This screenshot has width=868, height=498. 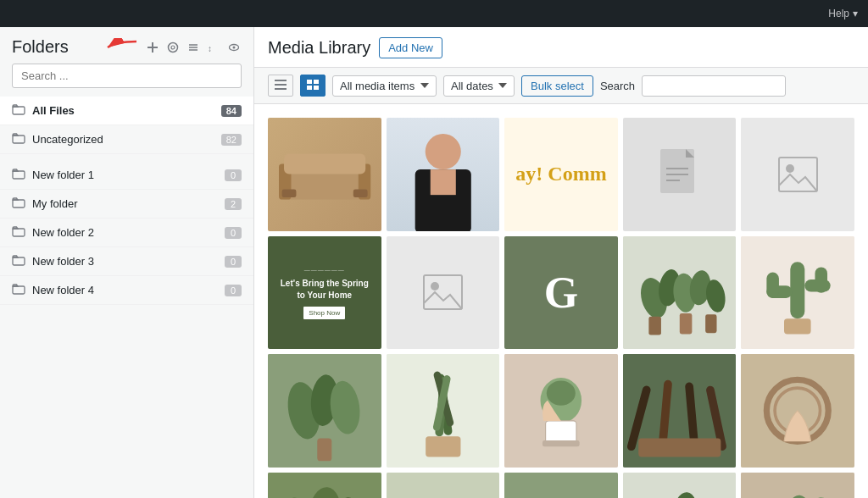 What do you see at coordinates (410, 47) in the screenshot?
I see `add-new-button: Add New` at bounding box center [410, 47].